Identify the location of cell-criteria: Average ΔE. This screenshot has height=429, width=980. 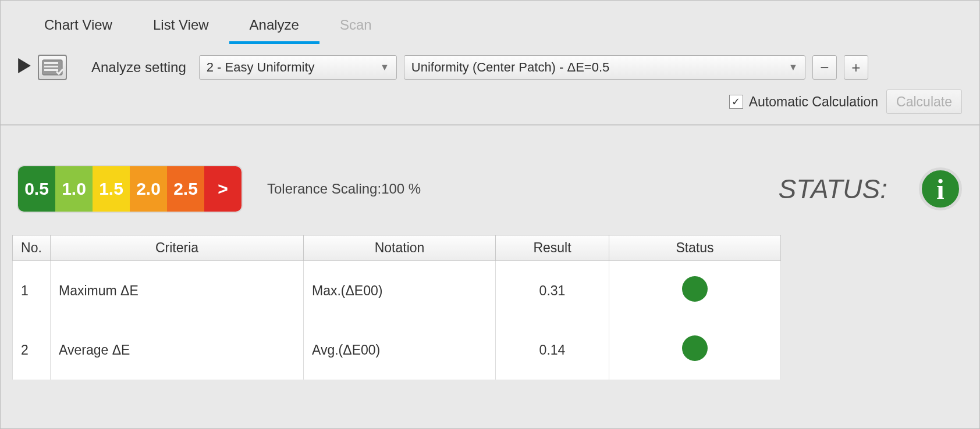
(177, 350).